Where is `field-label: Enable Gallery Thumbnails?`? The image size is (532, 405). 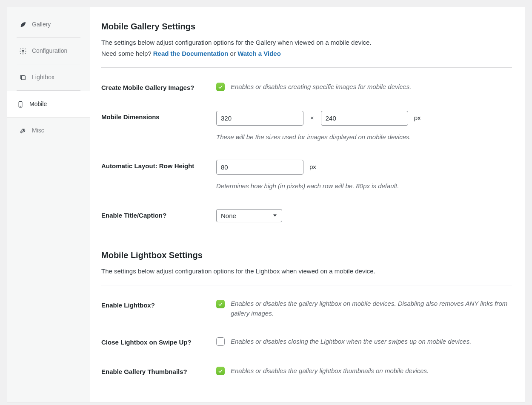
field-label: Enable Gallery Thumbnails? is located at coordinates (159, 371).